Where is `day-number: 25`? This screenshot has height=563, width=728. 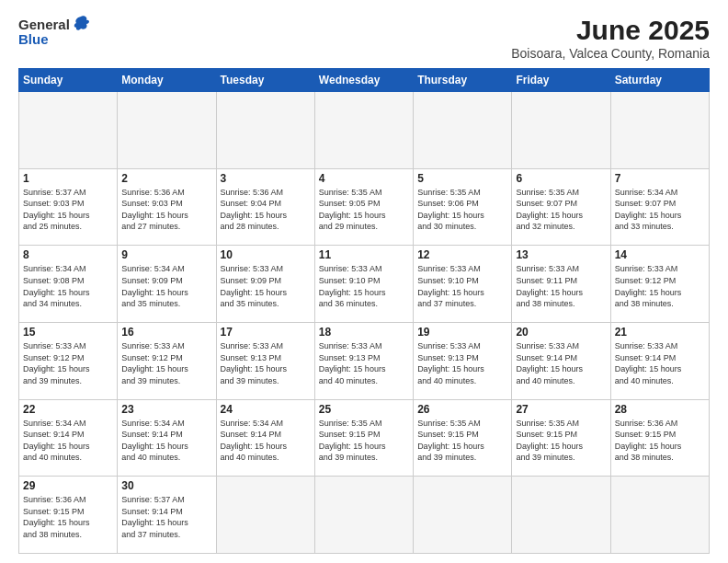 day-number: 25 is located at coordinates (364, 409).